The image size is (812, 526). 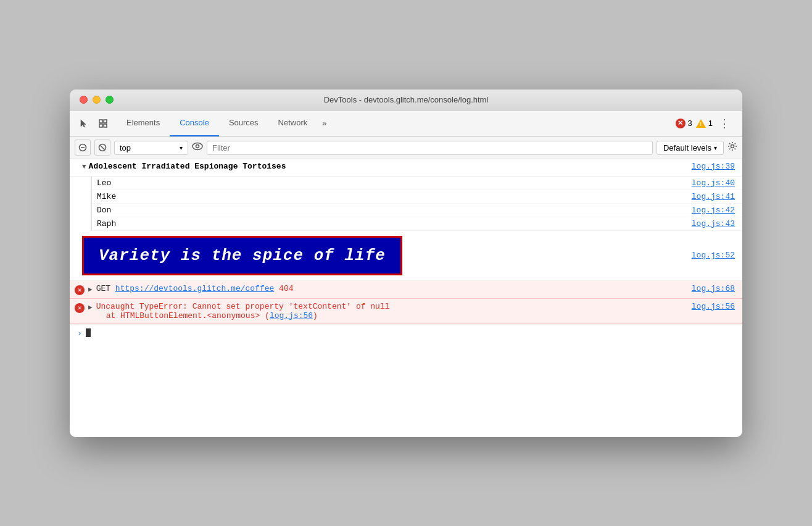 I want to click on tab-sources: Sources, so click(x=244, y=123).